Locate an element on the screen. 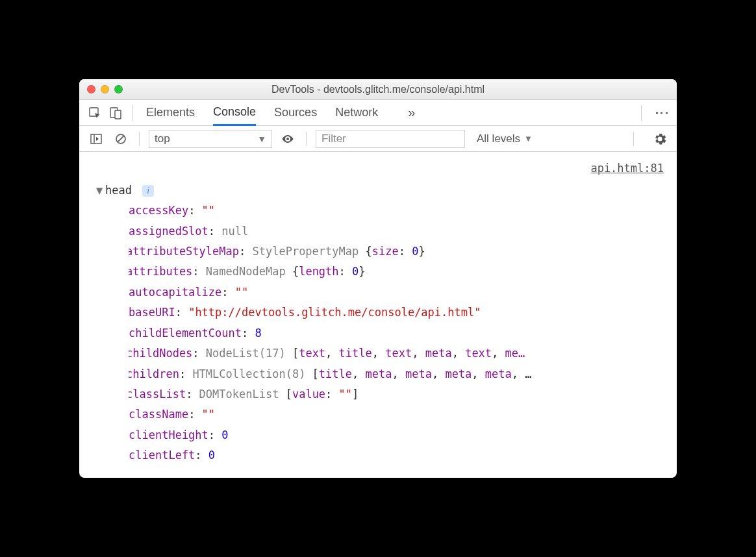 Image resolution: width=756 pixels, height=557 pixels. disclosure-triangle-open-icon: ▼ is located at coordinates (100, 191).